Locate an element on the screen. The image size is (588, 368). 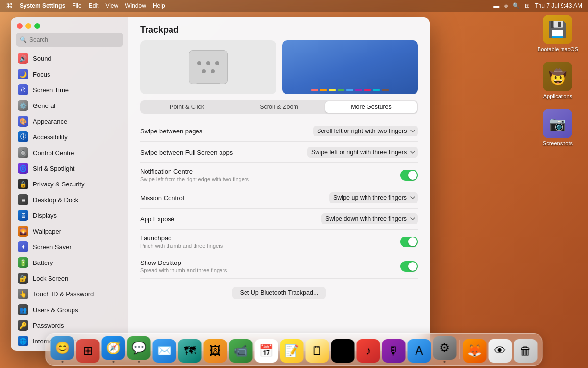
search-input is located at coordinates (70, 40).